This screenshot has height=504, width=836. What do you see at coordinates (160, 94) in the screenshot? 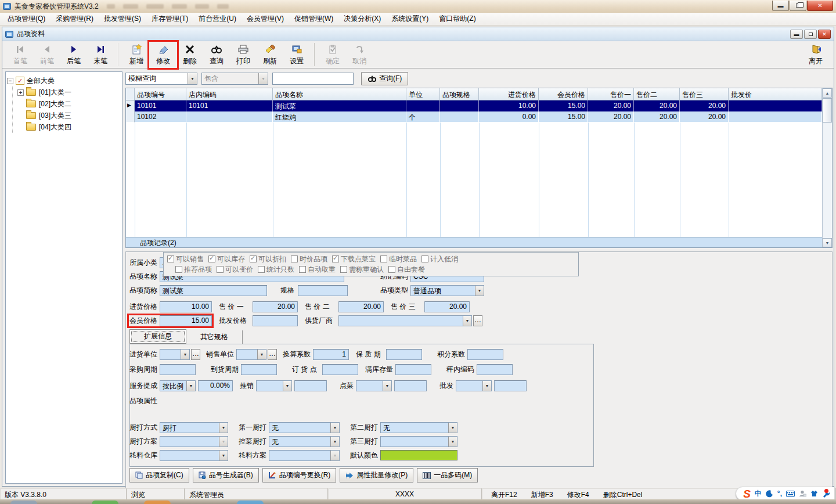
I see `column-header: 品项编号` at bounding box center [160, 94].